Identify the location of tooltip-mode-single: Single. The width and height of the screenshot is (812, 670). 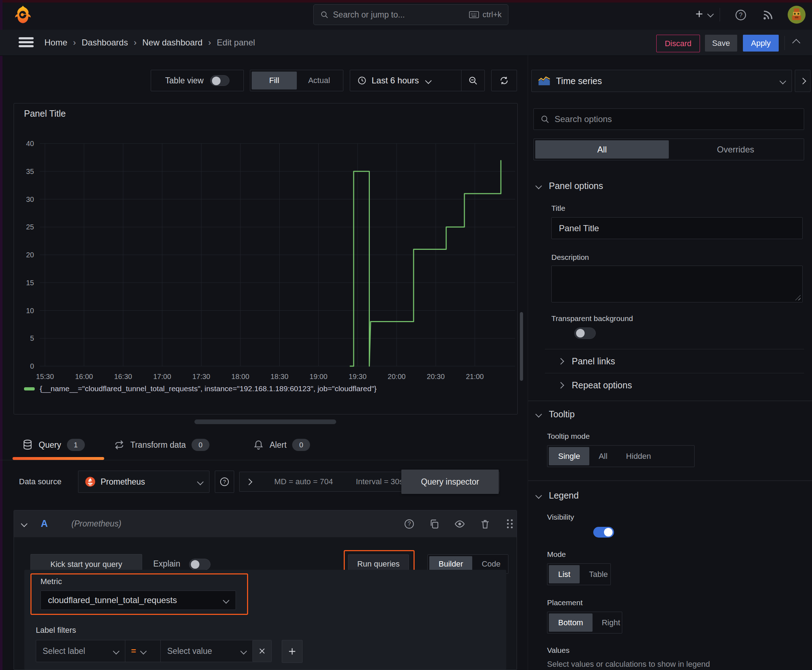
(569, 456).